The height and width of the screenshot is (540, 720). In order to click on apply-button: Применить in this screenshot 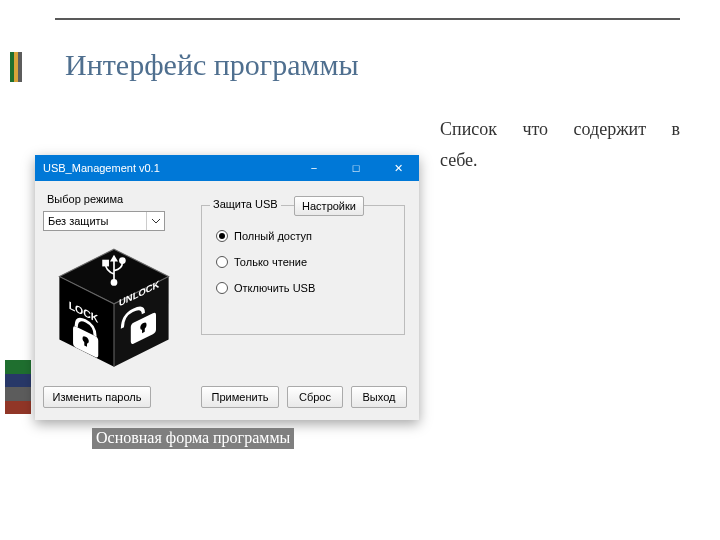, I will do `click(240, 397)`.